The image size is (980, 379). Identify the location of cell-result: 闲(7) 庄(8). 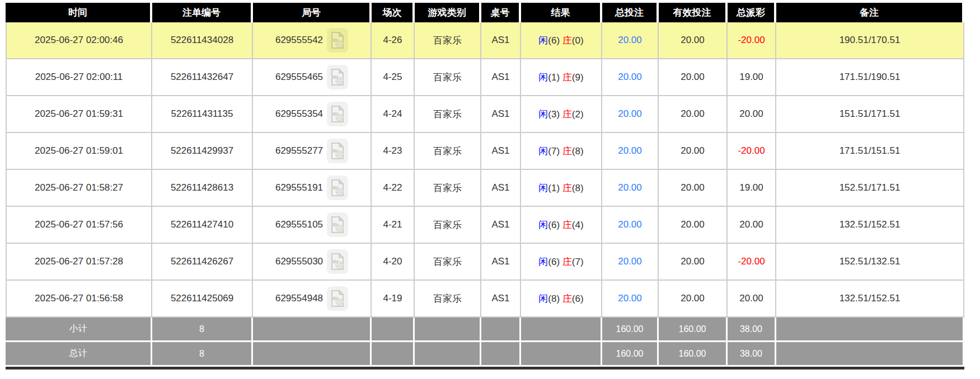
(562, 151).